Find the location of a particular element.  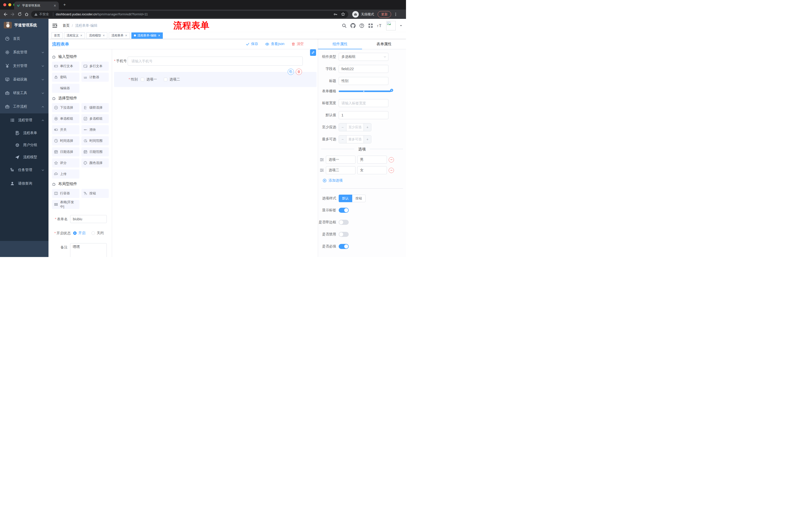

component-密码: 密码 is located at coordinates (65, 77).